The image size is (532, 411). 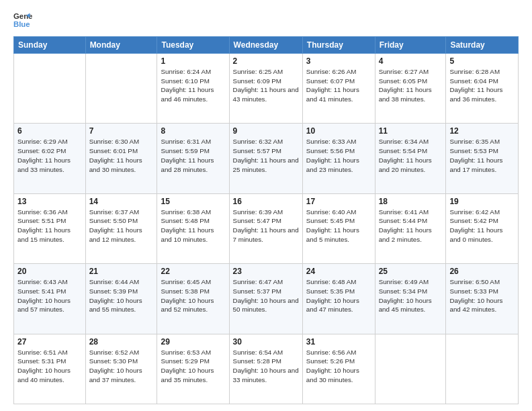 What do you see at coordinates (482, 156) in the screenshot?
I see `day-detail: Sunrise: 6:35 AMSunset: 5:53 PMDaylight:…` at bounding box center [482, 156].